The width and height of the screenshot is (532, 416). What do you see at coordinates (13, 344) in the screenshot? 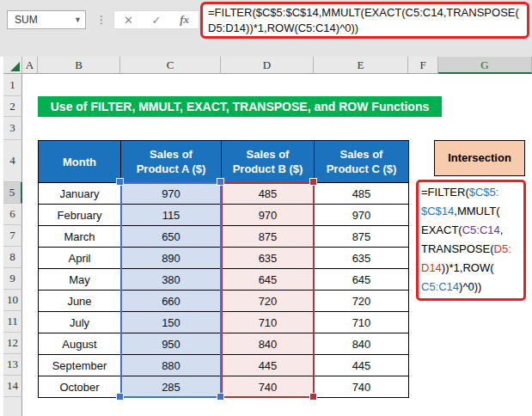
I see `row-header-12: 12` at bounding box center [13, 344].